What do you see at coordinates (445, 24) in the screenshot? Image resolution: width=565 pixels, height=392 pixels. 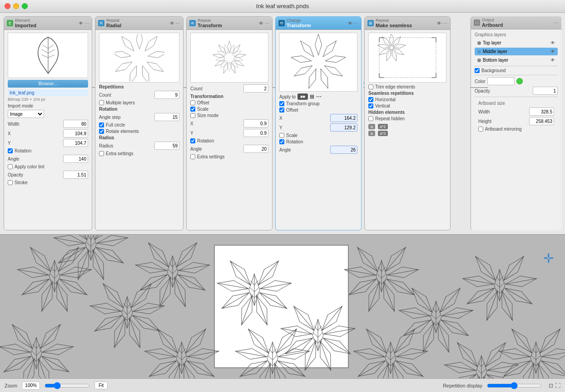 I see `seamless-menu: ⋯` at bounding box center [445, 24].